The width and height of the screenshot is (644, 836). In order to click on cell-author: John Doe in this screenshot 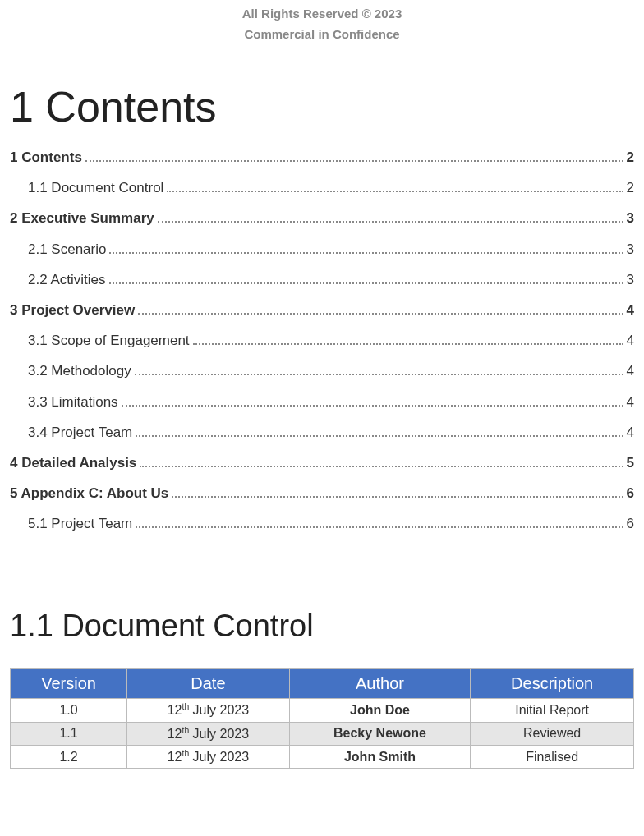, I will do `click(380, 710)`.